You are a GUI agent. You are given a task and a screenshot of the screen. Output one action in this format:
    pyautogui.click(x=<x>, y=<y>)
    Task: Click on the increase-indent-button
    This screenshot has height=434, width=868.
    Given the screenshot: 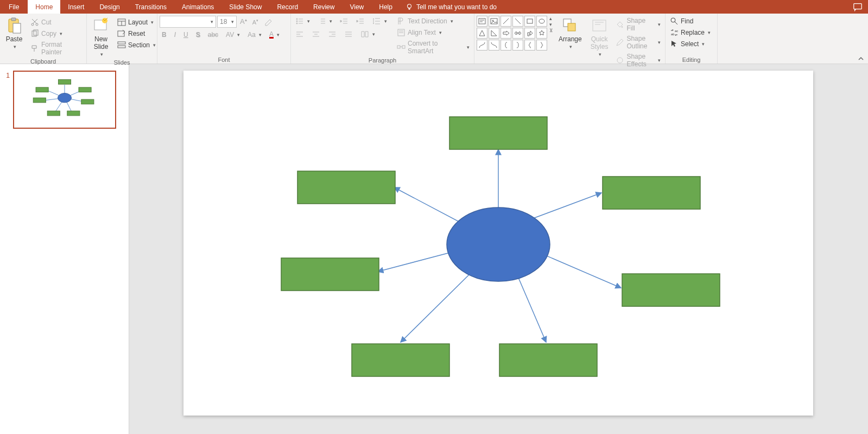 What is the action you would take?
    pyautogui.click(x=360, y=21)
    